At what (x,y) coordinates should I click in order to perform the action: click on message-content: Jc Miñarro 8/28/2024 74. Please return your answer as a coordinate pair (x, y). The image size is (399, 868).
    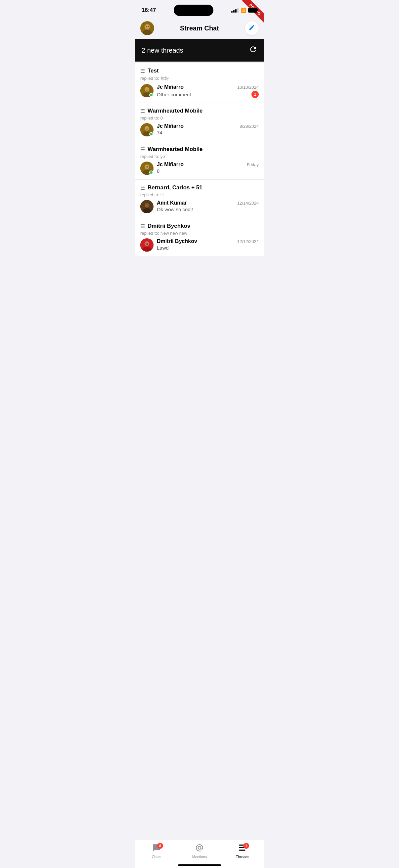
    Looking at the image, I should click on (208, 129).